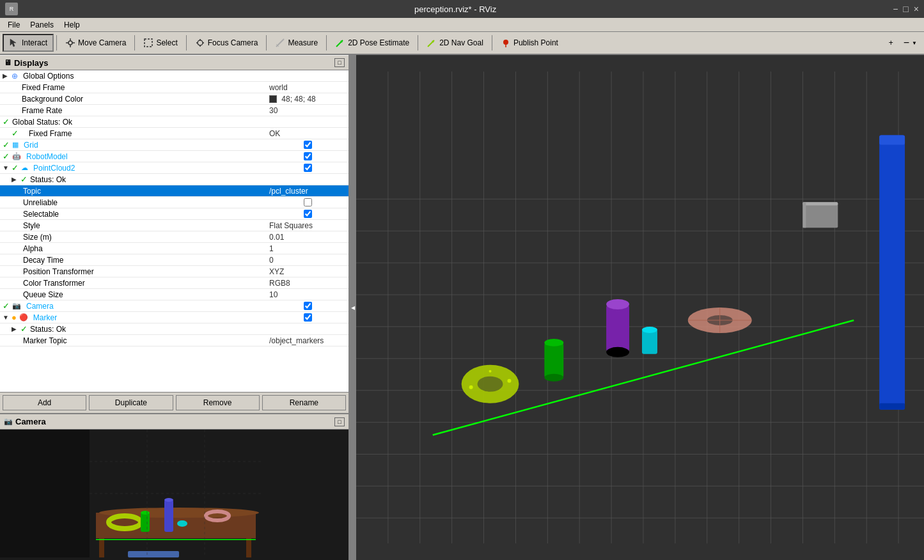 The height and width of the screenshot is (560, 924). Describe the element at coordinates (7, 75) in the screenshot. I see `expand-global-options: ▶` at that location.